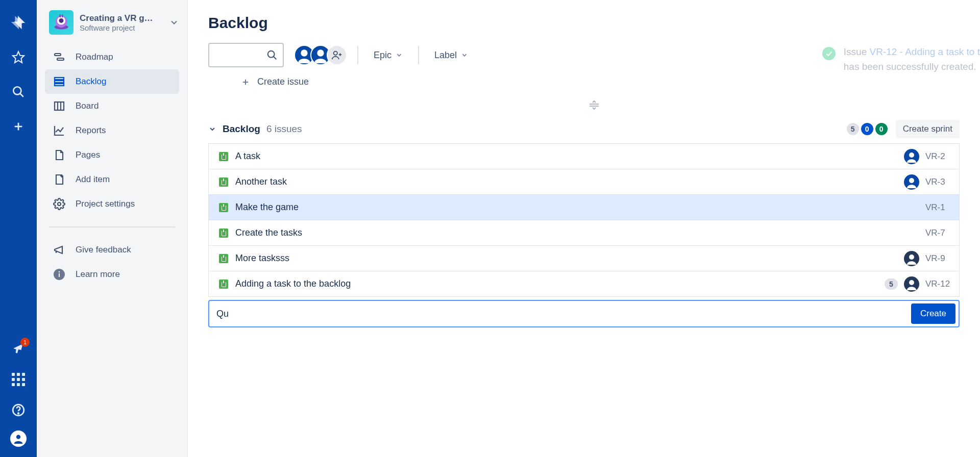 The image size is (980, 457). Describe the element at coordinates (112, 57) in the screenshot. I see `sidebar-item-roadmap: Roadmap` at that location.